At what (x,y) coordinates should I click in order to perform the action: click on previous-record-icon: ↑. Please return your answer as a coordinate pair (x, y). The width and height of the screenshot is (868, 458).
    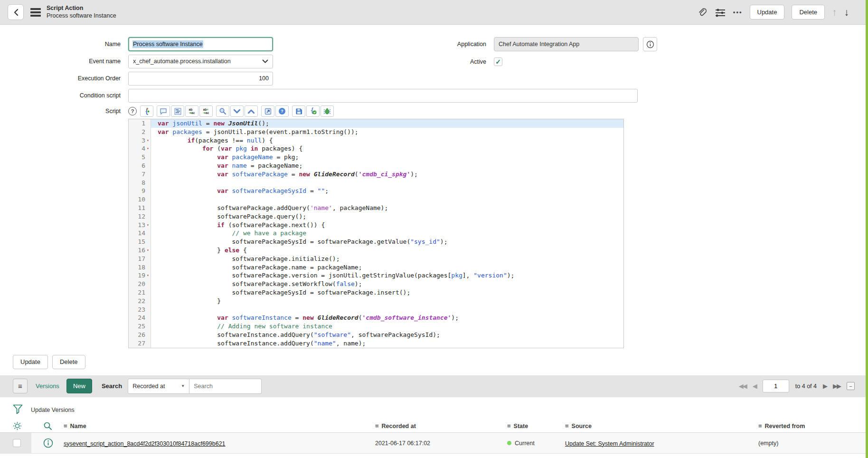
    Looking at the image, I should click on (835, 12).